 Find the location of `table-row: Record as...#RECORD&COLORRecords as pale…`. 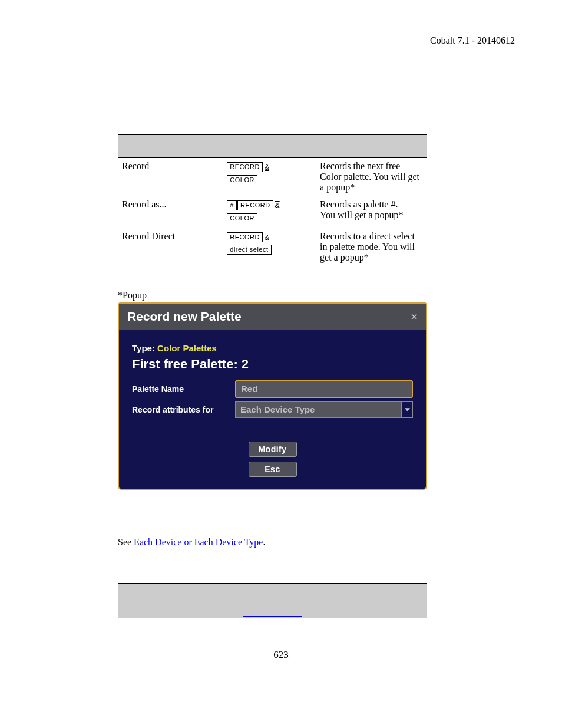

table-row: Record as...#RECORD&COLORRecords as pale… is located at coordinates (273, 212).